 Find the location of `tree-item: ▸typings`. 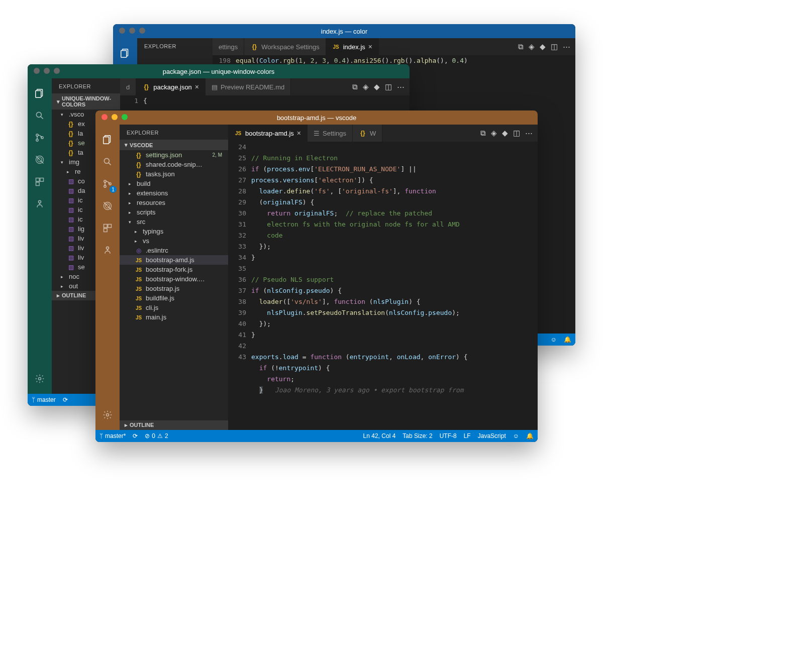

tree-item: ▸typings is located at coordinates (174, 231).